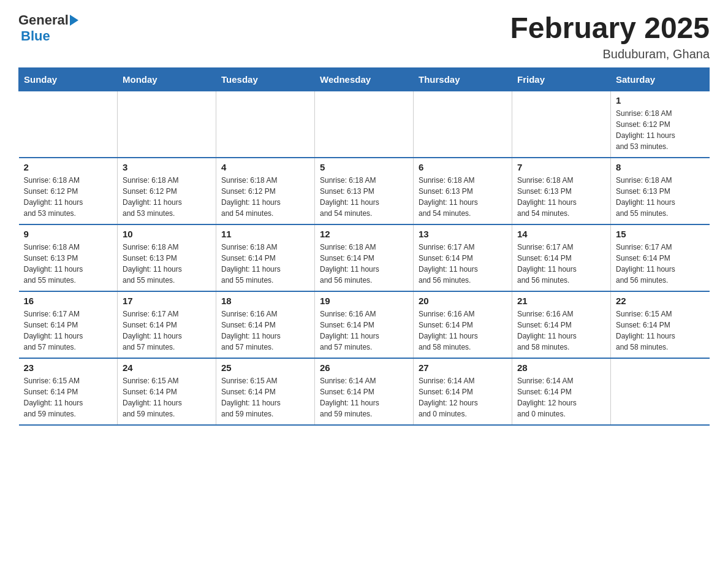 Image resolution: width=728 pixels, height=563 pixels. What do you see at coordinates (167, 368) in the screenshot?
I see `day-number: 24` at bounding box center [167, 368].